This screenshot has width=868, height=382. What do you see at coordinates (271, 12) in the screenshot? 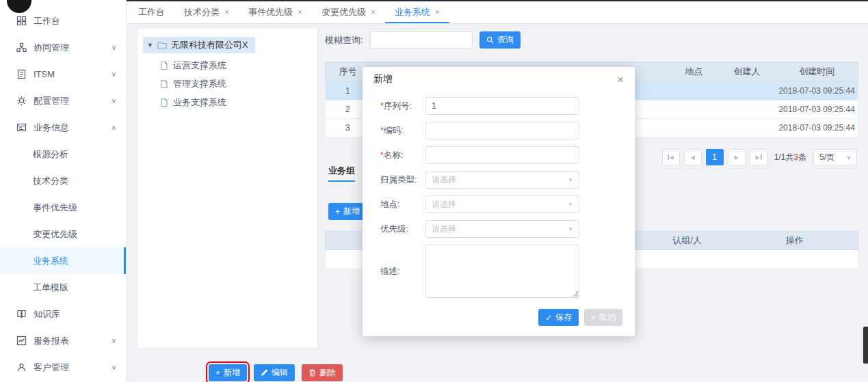
I see `tab-label: 事件优先级` at bounding box center [271, 12].